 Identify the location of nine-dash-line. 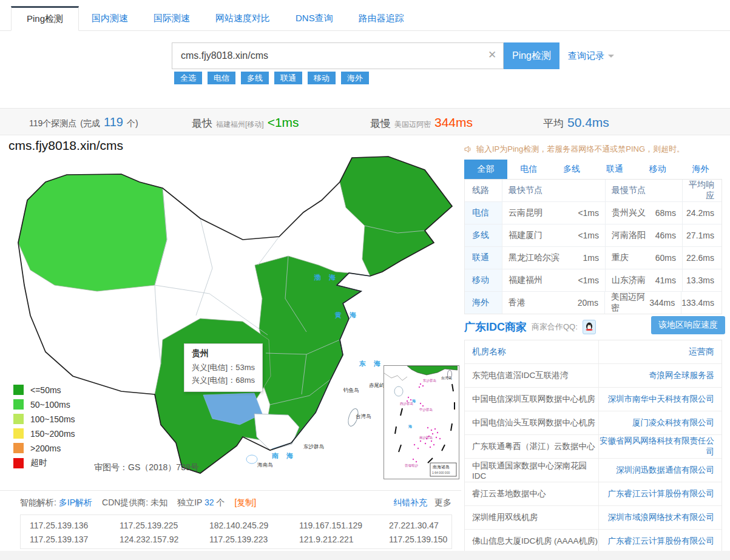
(425, 423).